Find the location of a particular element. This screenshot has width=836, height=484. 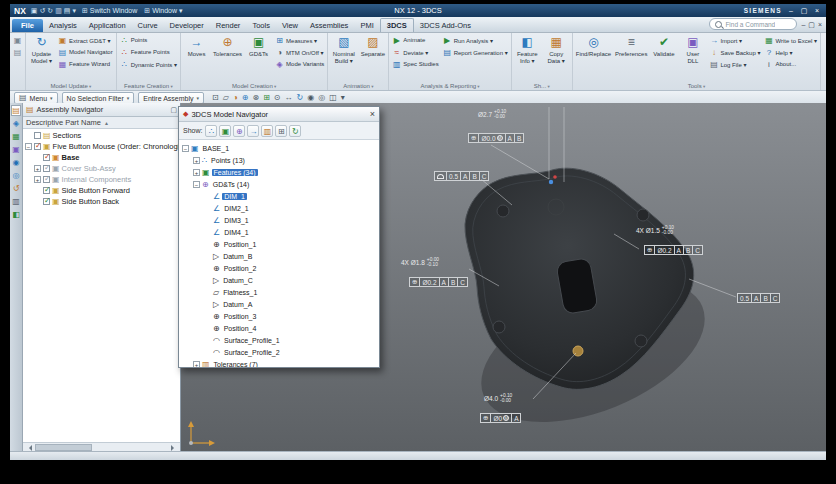

help-button: ?Help ▾ is located at coordinates (790, 52).